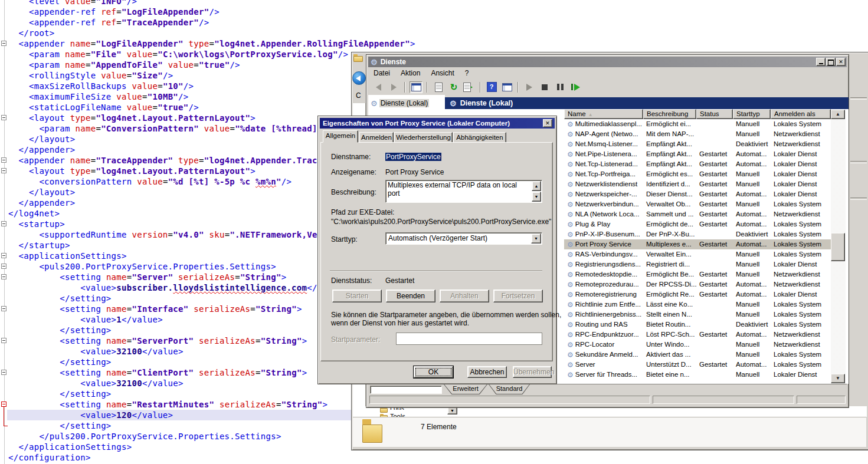 This screenshot has width=868, height=464. I want to click on column-header-anmeldenals: Anmelden als, so click(801, 114).